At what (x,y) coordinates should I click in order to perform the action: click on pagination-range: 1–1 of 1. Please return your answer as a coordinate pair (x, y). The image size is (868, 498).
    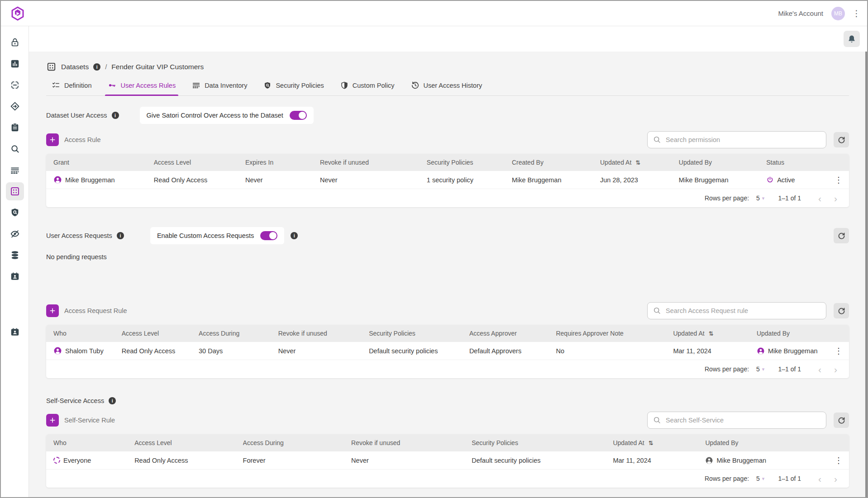
    Looking at the image, I should click on (789, 479).